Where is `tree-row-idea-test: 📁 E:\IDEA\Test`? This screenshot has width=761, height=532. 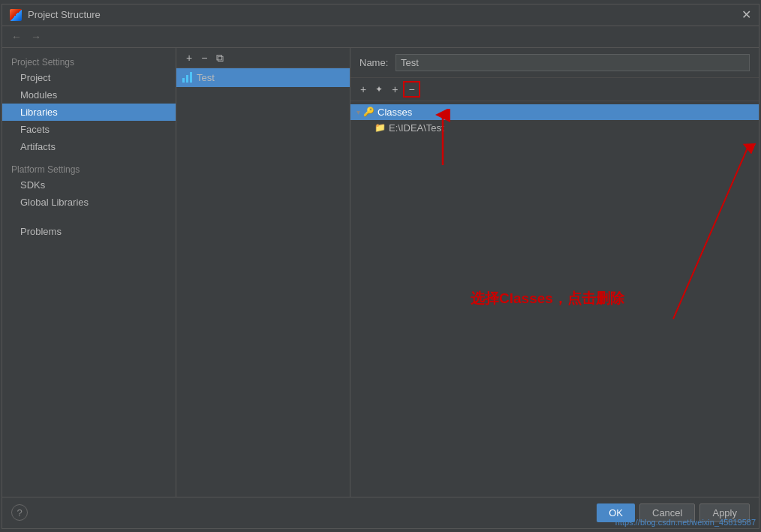 tree-row-idea-test: 📁 E:\IDEA\Test is located at coordinates (555, 128).